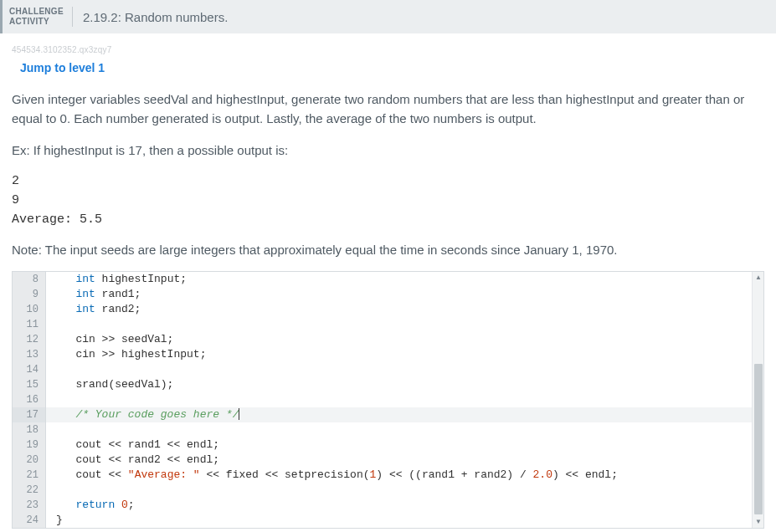  What do you see at coordinates (125, 505) in the screenshot?
I see `code-token: 0` at bounding box center [125, 505].